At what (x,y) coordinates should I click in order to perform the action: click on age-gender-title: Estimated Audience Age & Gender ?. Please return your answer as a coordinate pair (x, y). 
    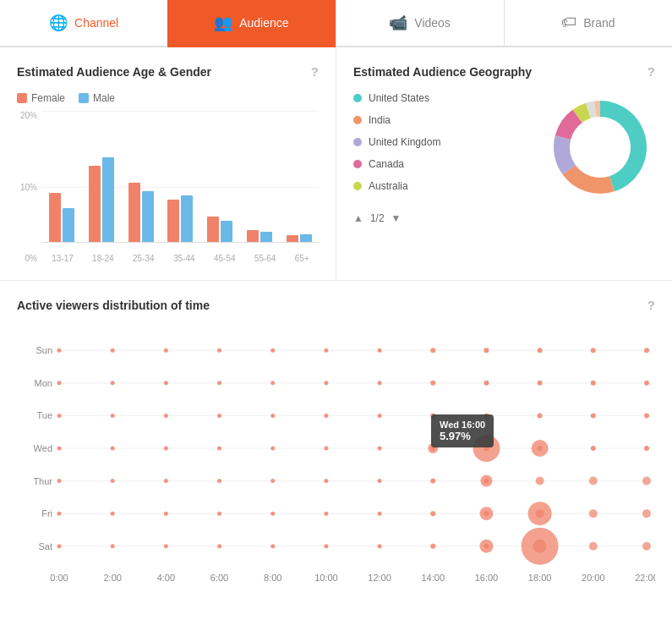
    Looking at the image, I should click on (167, 71).